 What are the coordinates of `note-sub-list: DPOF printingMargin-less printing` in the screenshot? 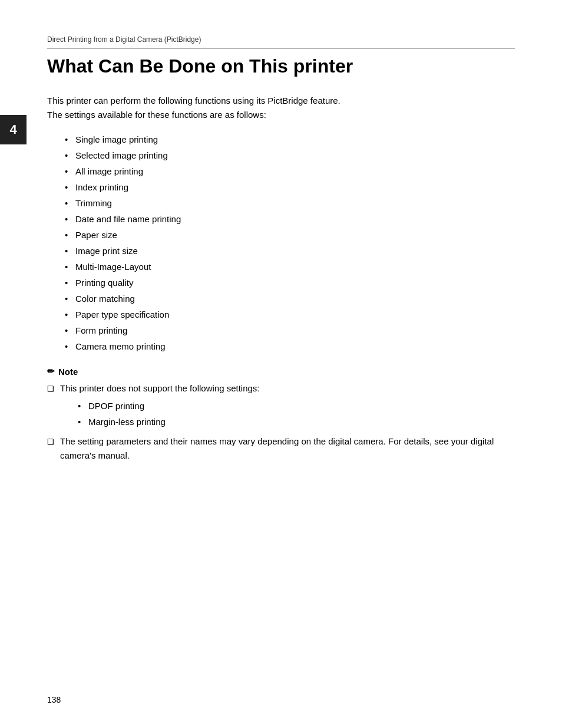 It's located at (296, 414).